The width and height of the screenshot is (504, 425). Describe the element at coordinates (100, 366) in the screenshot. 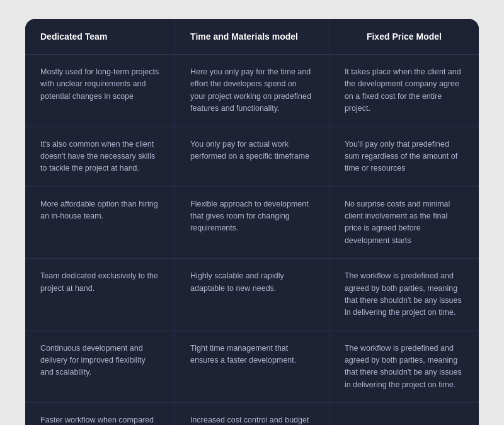

I see `cell-row4-col0: Continuous development and delivery for …` at that location.